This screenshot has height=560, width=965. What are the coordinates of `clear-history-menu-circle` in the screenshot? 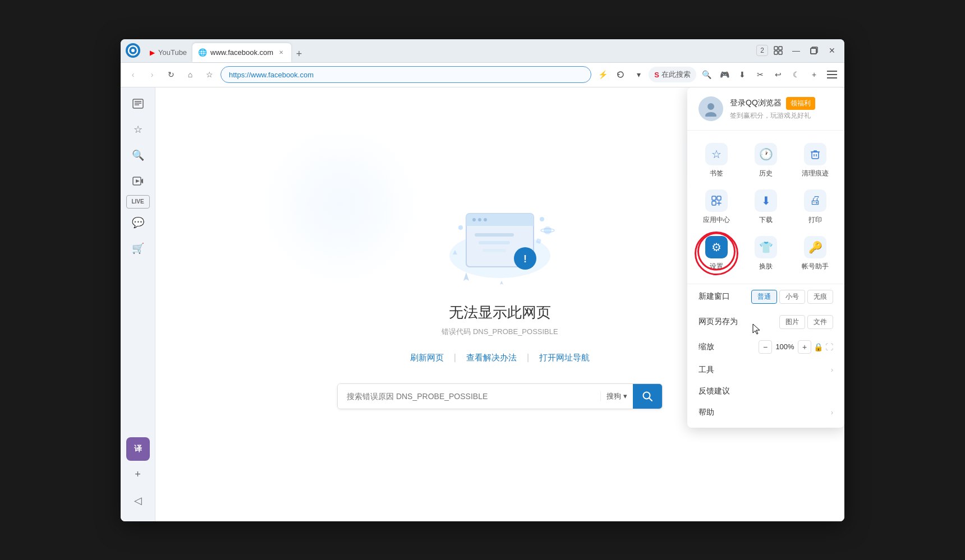 It's located at (815, 154).